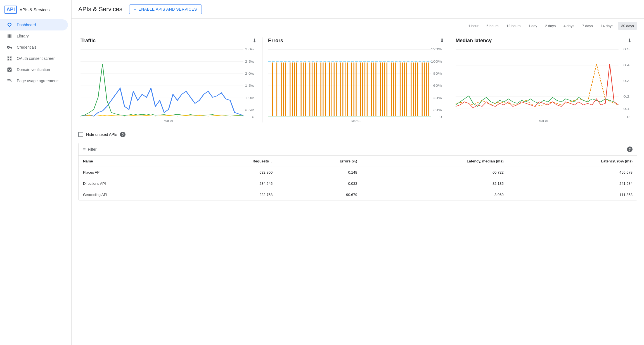 This screenshot has height=345, width=644. What do you see at coordinates (442, 41) in the screenshot?
I see `errors-download-icon: ⬇` at bounding box center [442, 41].